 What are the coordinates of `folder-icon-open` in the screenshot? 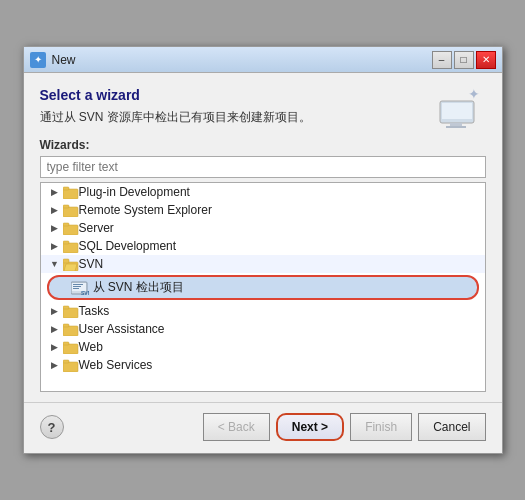 It's located at (71, 264).